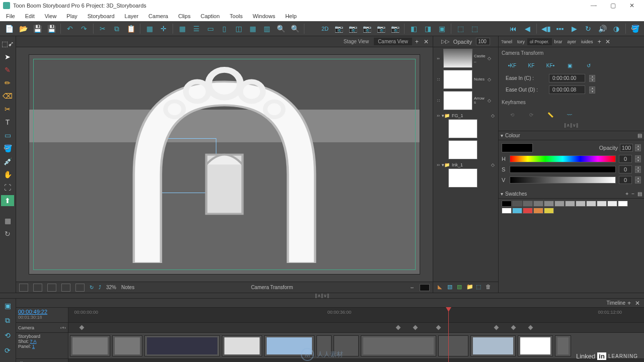 Image resolution: width=644 pixels, height=362 pixels. What do you see at coordinates (442, 29) in the screenshot?
I see `layer-c-icon: ▣` at bounding box center [442, 29].